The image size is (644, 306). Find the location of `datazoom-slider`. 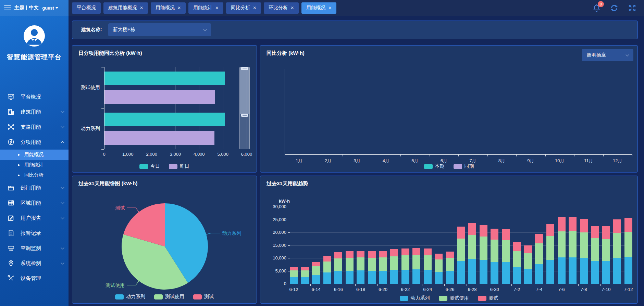

datazoom-slider is located at coordinates (245, 108).